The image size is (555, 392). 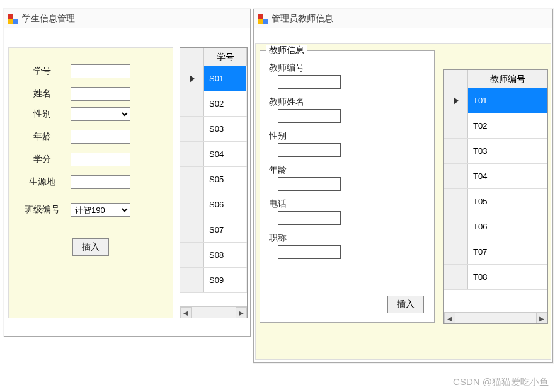 I want to click on table-row: S08, so click(x=214, y=255).